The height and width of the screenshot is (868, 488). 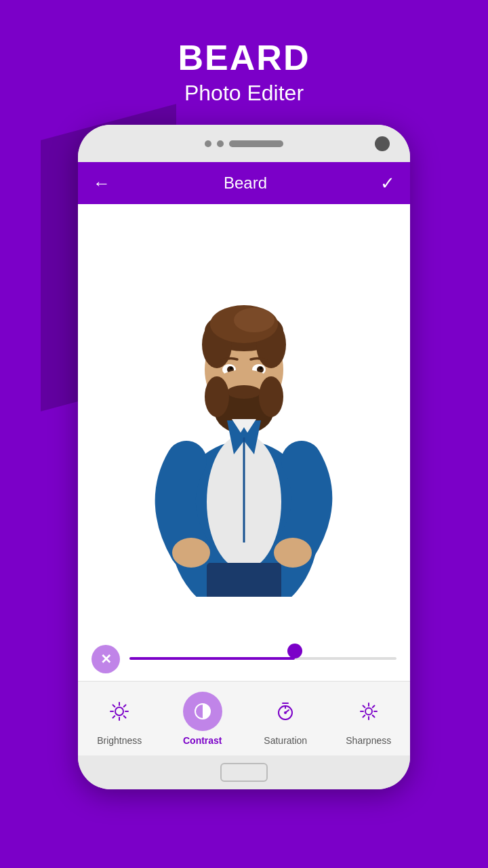 I want to click on tool-saturation: Saturation, so click(x=285, y=719).